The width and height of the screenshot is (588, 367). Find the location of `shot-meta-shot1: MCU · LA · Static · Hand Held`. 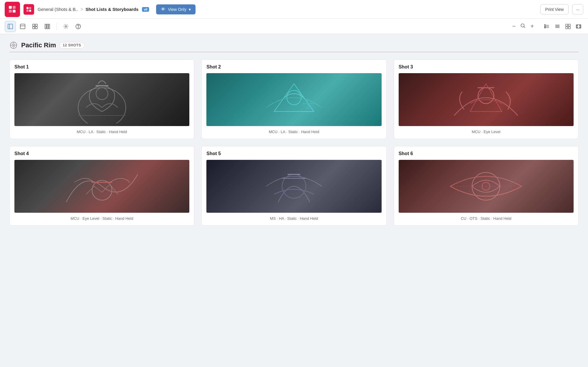

shot-meta-shot1: MCU · LA · Static · Hand Held is located at coordinates (102, 132).